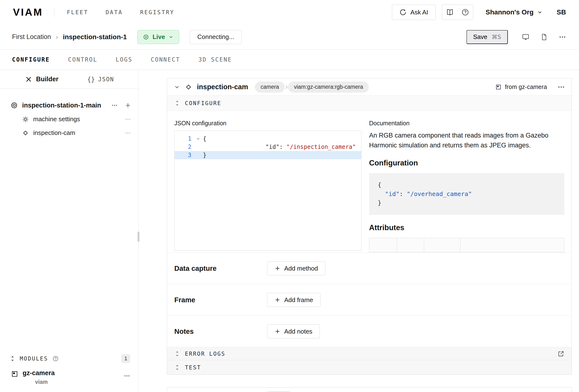 The image size is (579, 392). Describe the element at coordinates (83, 60) in the screenshot. I see `tab-control: CONTROL` at that location.